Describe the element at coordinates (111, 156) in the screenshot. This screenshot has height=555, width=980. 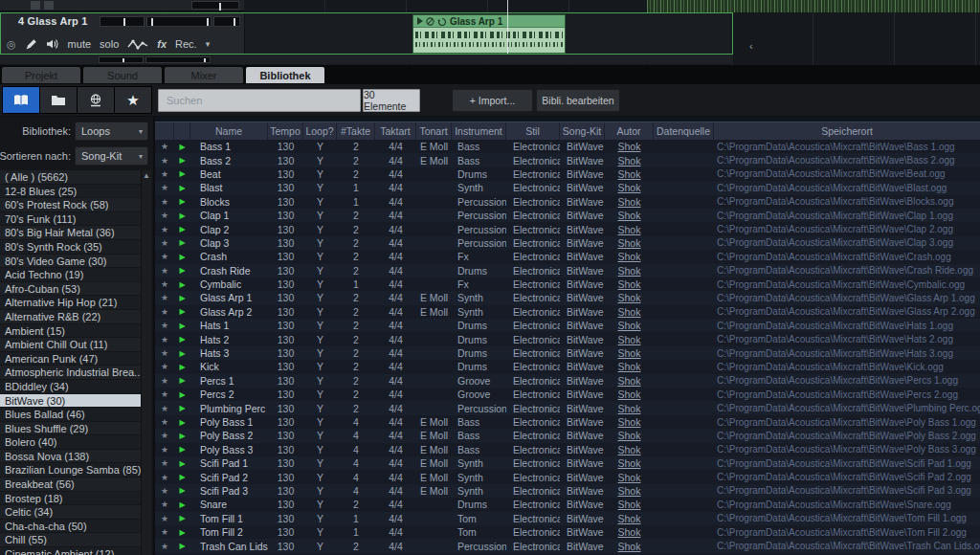
I see `sort-dropdown: Song-Kit ▾` at that location.